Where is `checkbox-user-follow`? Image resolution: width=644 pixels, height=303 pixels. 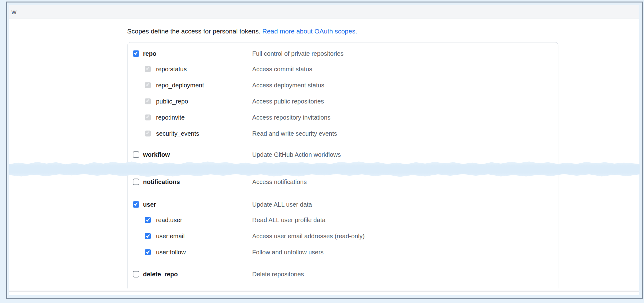
checkbox-user-follow is located at coordinates (148, 252).